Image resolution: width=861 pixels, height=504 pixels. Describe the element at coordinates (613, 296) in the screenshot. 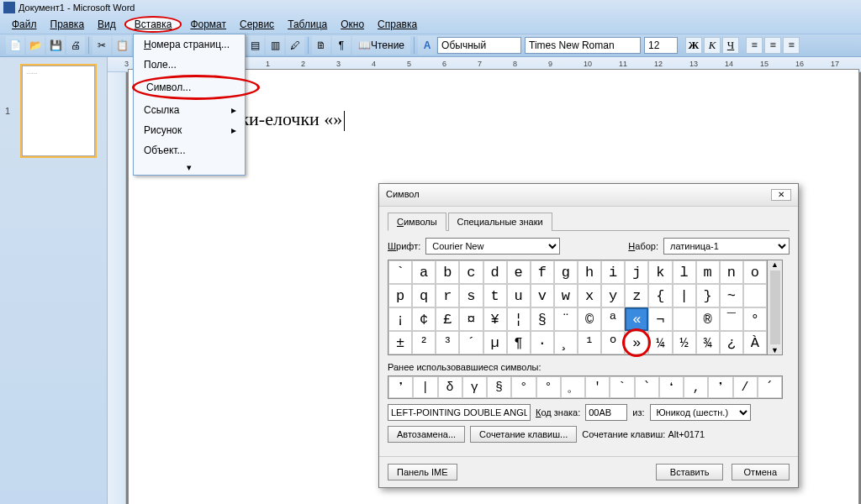

I see `symbol-cell: y` at that location.